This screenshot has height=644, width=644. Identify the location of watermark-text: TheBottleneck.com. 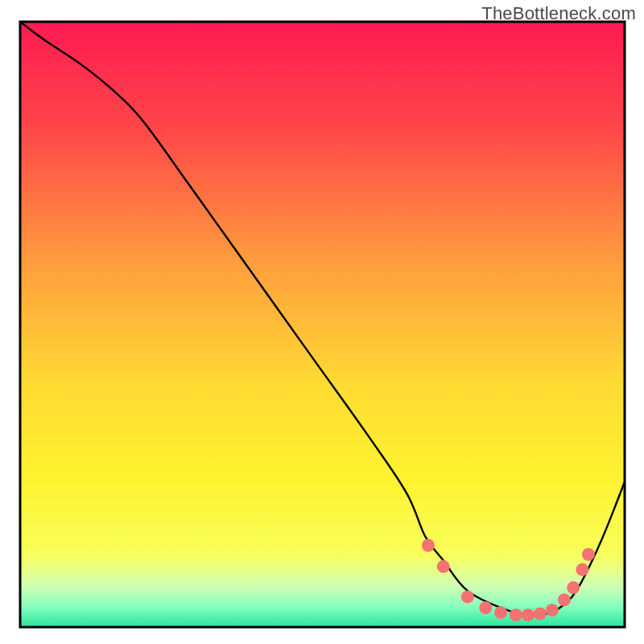
(559, 14).